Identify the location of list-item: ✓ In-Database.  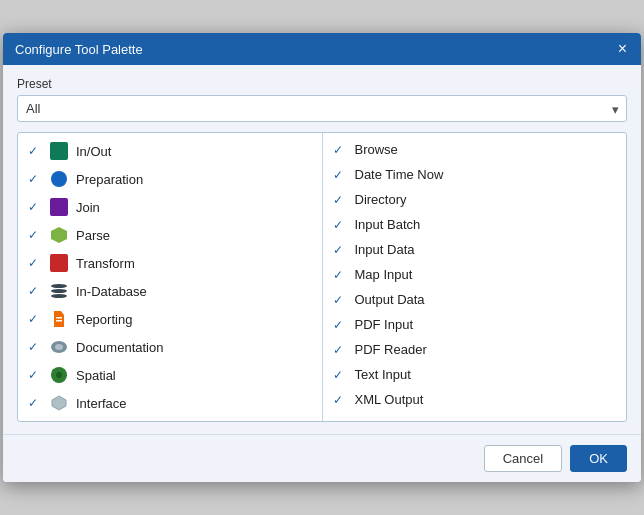
(170, 291).